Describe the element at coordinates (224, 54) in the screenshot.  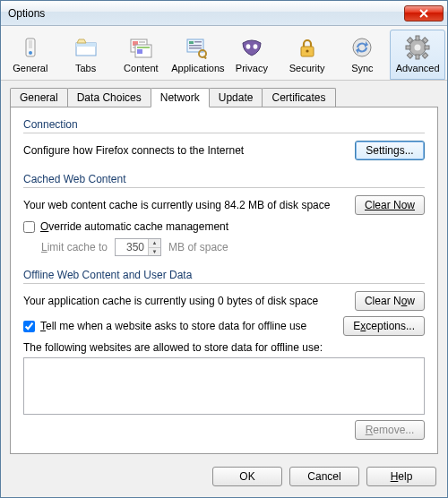
I see `category-toolbar: General Tabs Content Applications Privac…` at that location.